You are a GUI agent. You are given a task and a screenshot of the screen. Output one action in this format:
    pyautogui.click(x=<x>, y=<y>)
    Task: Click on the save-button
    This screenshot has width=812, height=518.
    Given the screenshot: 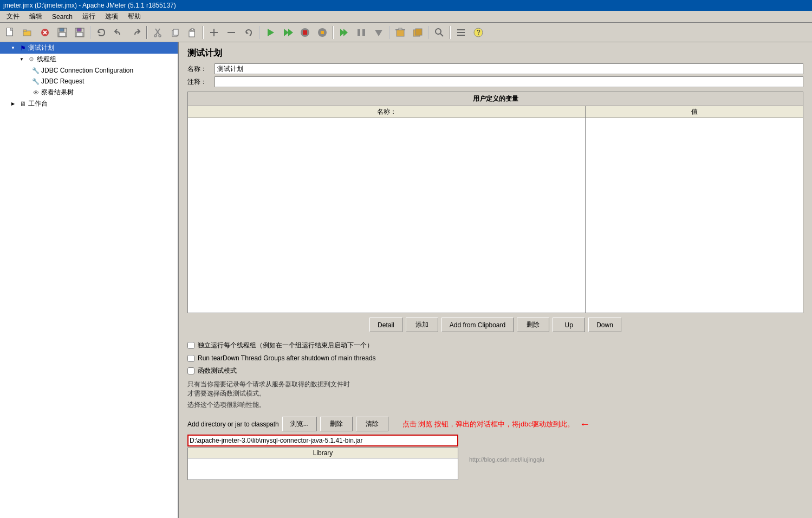 What is the action you would take?
    pyautogui.click(x=62, y=33)
    